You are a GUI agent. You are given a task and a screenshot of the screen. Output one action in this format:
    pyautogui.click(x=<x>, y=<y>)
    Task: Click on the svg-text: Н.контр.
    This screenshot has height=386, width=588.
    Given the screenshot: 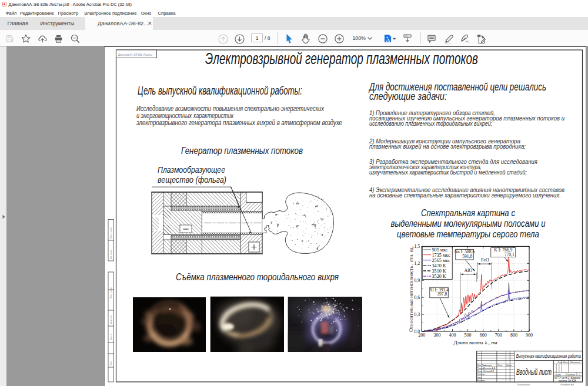 What is the action you would take?
    pyautogui.click(x=482, y=381)
    